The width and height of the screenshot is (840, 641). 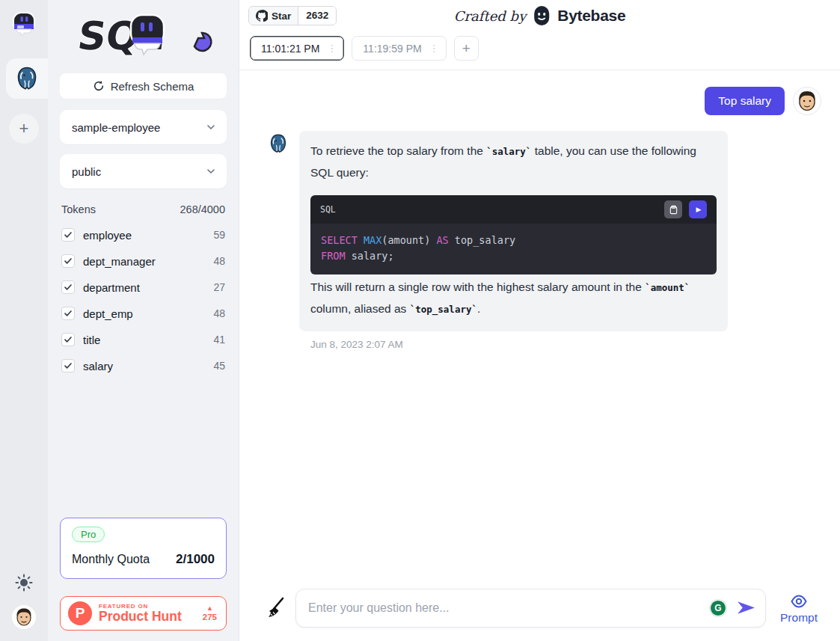 I want to click on message-timestamp: Jun 8, 2023 2:07 AM, so click(x=565, y=344).